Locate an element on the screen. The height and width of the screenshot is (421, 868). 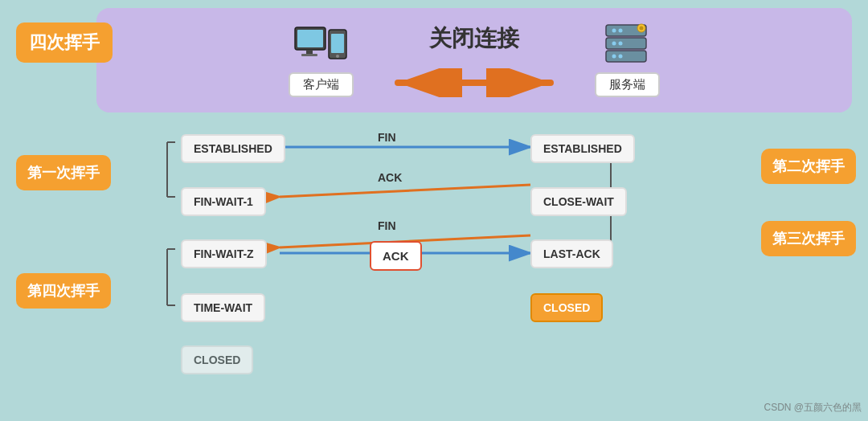
client-box: 客户端 is located at coordinates (321, 60).